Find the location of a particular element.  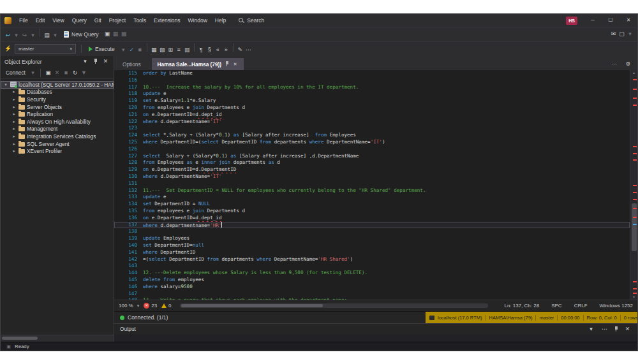

save-icon: ▦ is located at coordinates (116, 34).